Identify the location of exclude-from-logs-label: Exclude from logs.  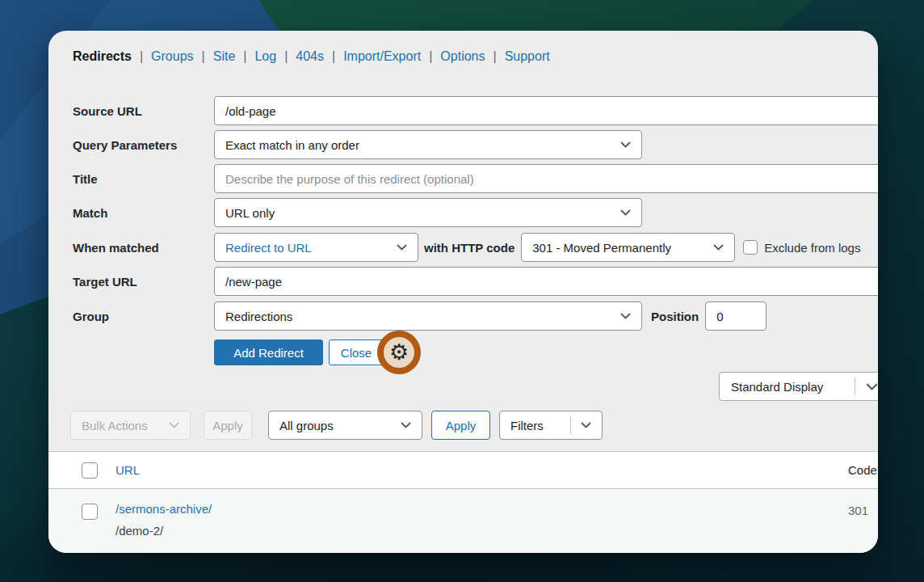
(813, 247).